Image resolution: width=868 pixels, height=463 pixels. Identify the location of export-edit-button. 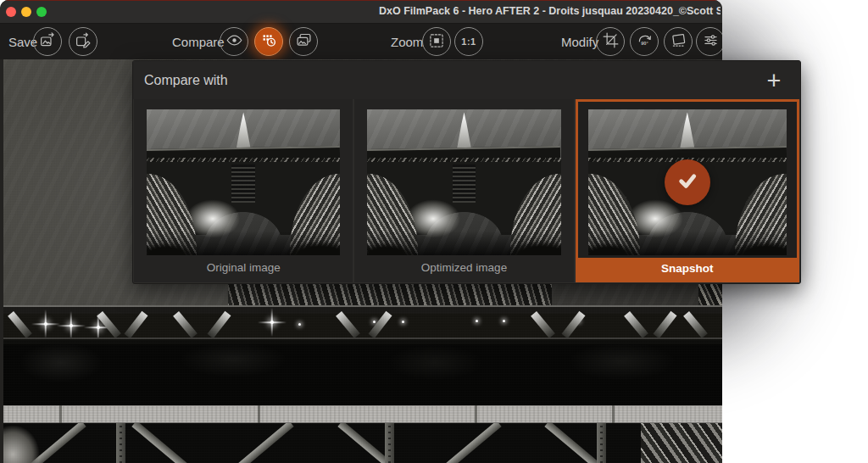
(83, 42).